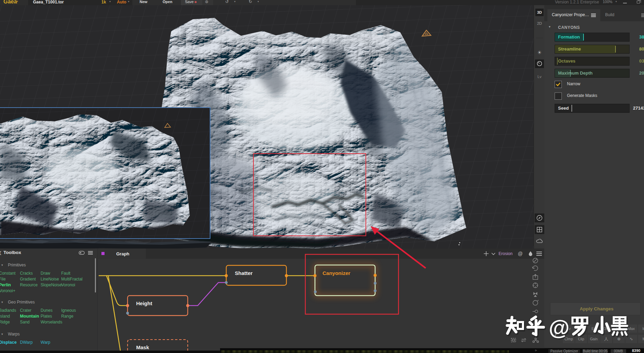  Describe the element at coordinates (244, 273) in the screenshot. I see `svg-text: Shatter` at that location.